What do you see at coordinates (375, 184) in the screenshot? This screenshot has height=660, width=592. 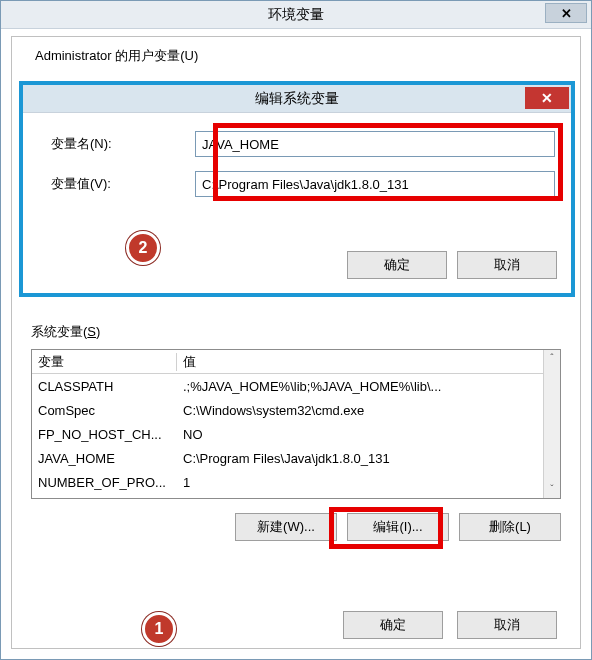 I see `variable-value-input` at bounding box center [375, 184].